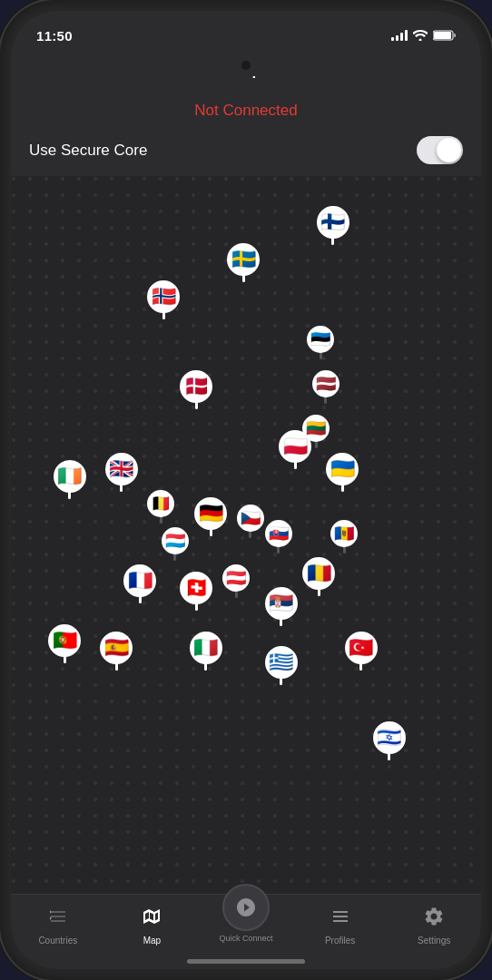  I want to click on flag-circle: 🇬🇧, so click(122, 469).